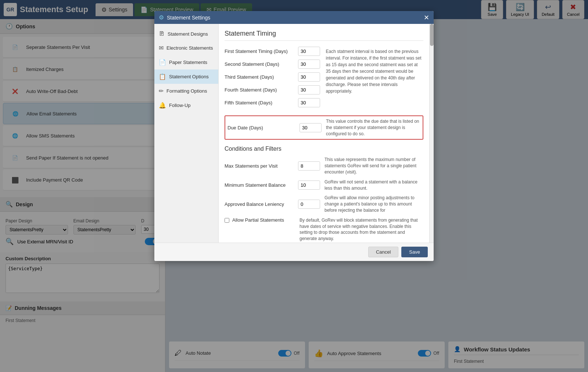 Image resolution: width=588 pixels, height=372 pixels. What do you see at coordinates (324, 185) in the screenshot?
I see `min-balance-row: Minimum Statement Balance GoRev will not…` at bounding box center [324, 185].